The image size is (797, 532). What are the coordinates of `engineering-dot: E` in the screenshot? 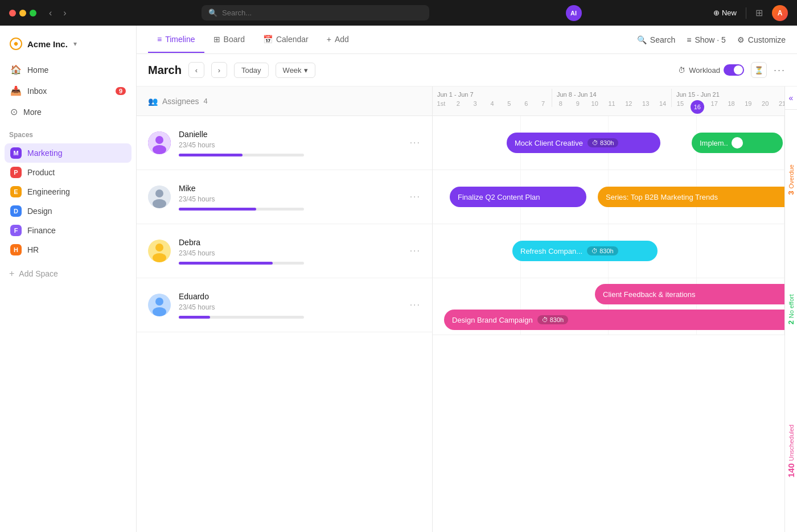 It's located at (16, 192).